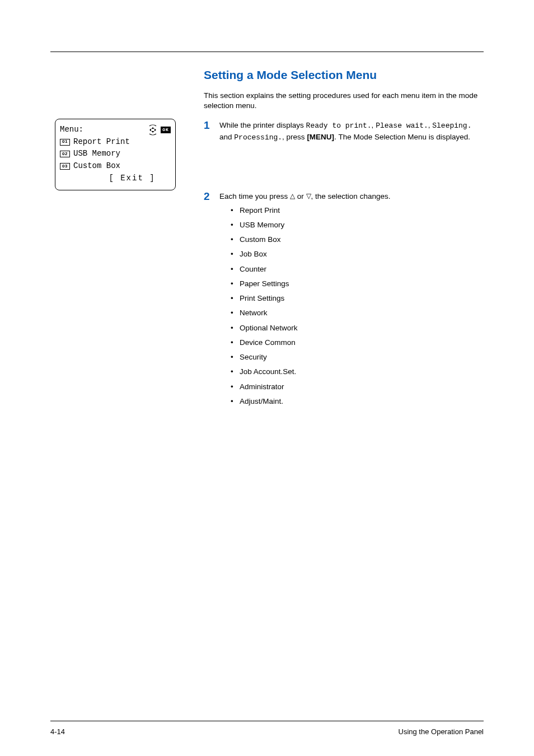 The height and width of the screenshot is (756, 534). Describe the element at coordinates (357, 387) in the screenshot. I see `list-item: Administrator` at that location.